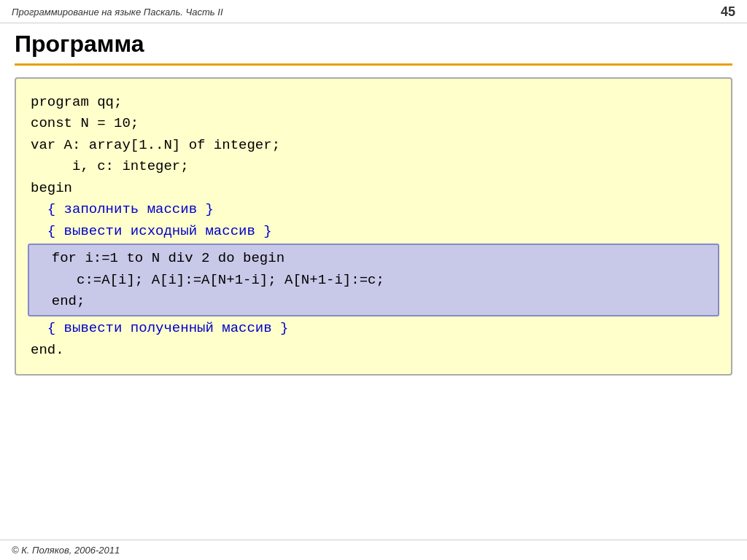 Image resolution: width=747 pixels, height=560 pixels. I want to click on code-line-5: begin, so click(374, 188).